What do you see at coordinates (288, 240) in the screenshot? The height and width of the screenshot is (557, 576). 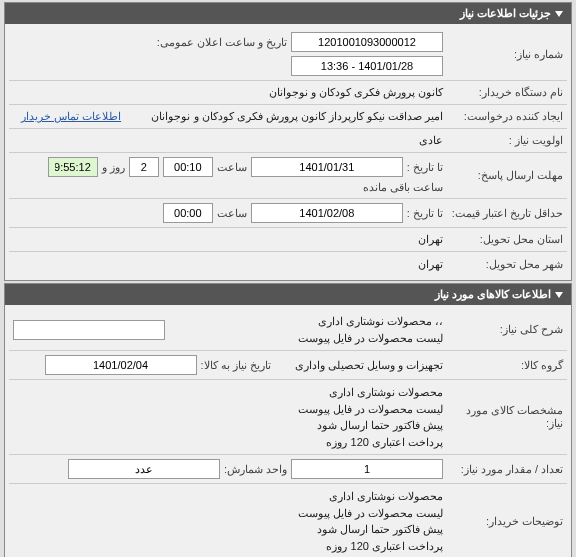 I see `row-delivery-province: استان محل تحویل: تهران` at bounding box center [288, 240].